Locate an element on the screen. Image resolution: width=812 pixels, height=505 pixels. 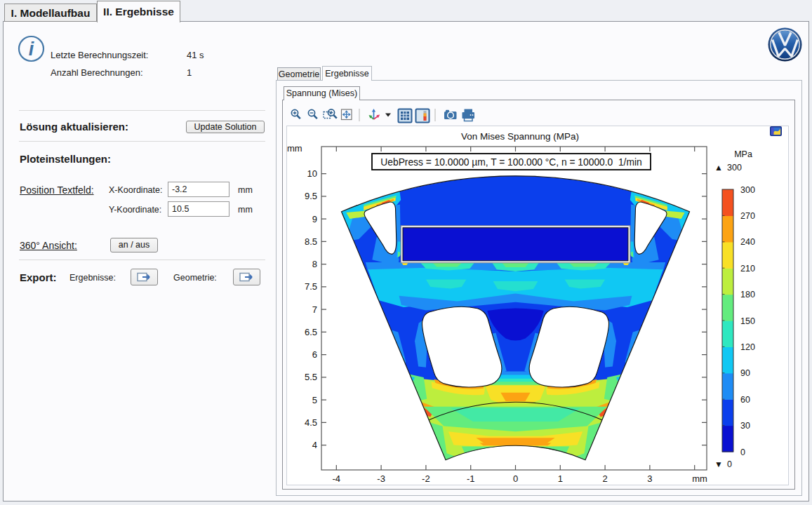
svg-text: 120 is located at coordinates (748, 347).